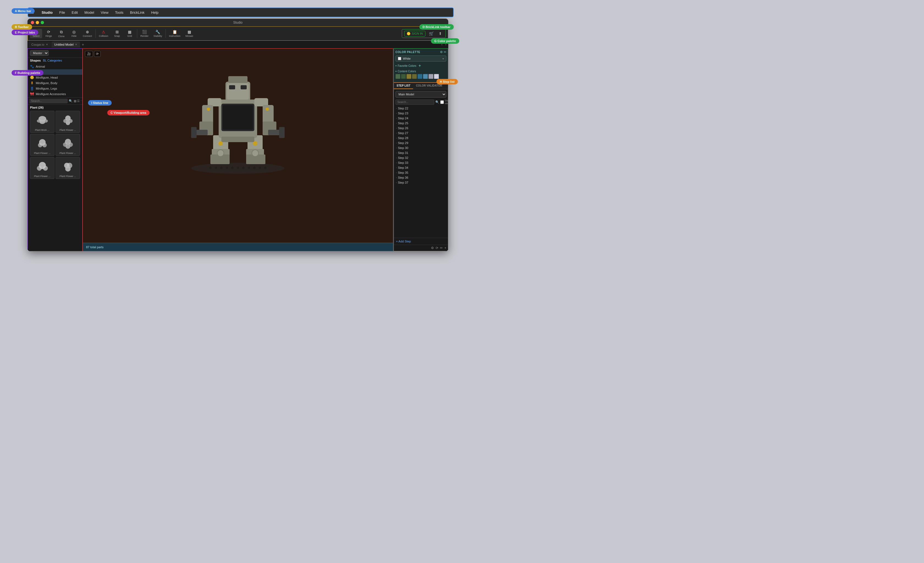  What do you see at coordinates (421, 158) in the screenshot?
I see `step-item: ›Step 32` at bounding box center [421, 158].